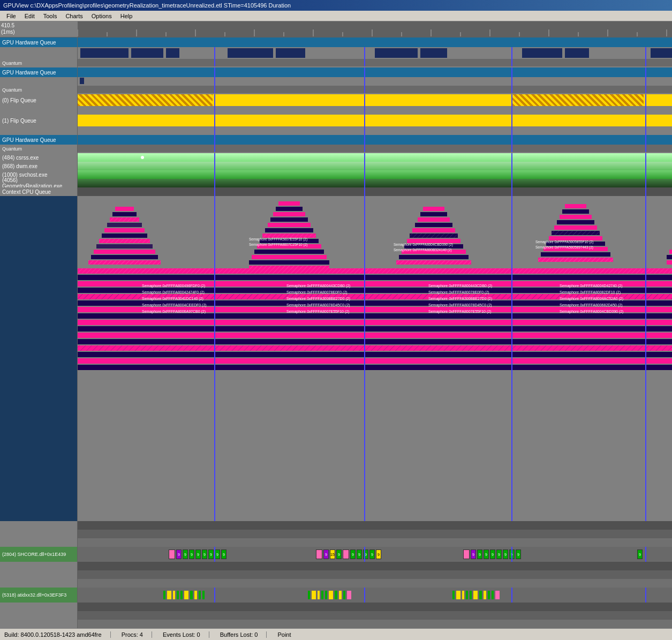  Describe the element at coordinates (336, 5) in the screenshot. I see `title-bar: GPUView c:\DXAppsProfileing\profiles\geo…` at that location.